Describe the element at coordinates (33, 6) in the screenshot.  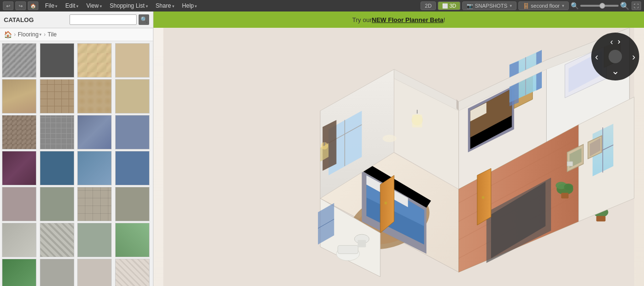
I see `app-icon: 🏠` at that location.